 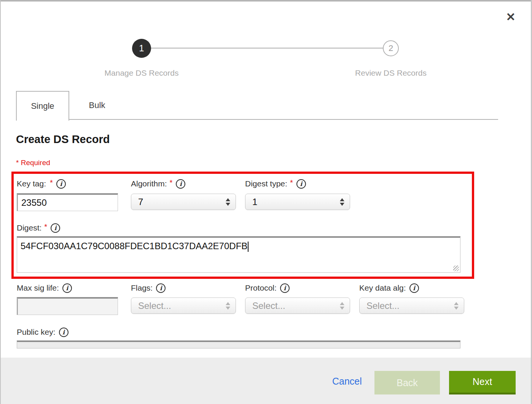 I want to click on protocol-label: Protocol: i, so click(x=267, y=288).